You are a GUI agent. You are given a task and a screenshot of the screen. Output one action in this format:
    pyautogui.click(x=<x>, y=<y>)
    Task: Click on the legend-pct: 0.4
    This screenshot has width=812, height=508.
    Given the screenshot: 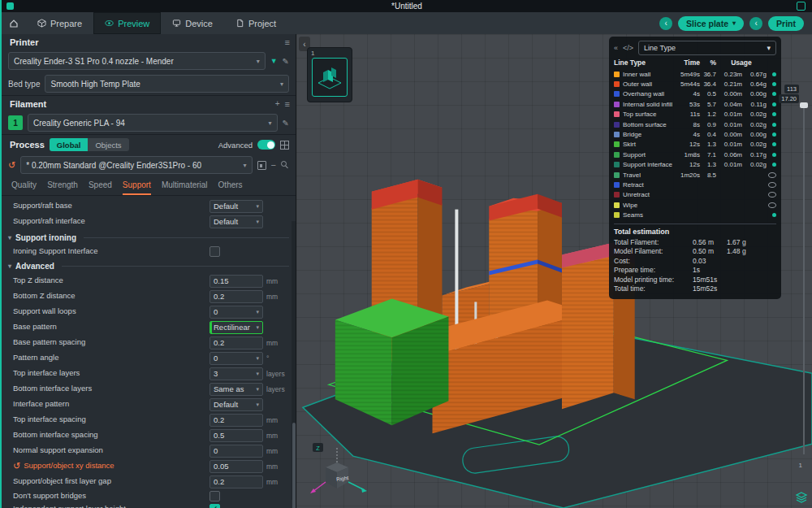 What is the action you would take?
    pyautogui.click(x=708, y=135)
    